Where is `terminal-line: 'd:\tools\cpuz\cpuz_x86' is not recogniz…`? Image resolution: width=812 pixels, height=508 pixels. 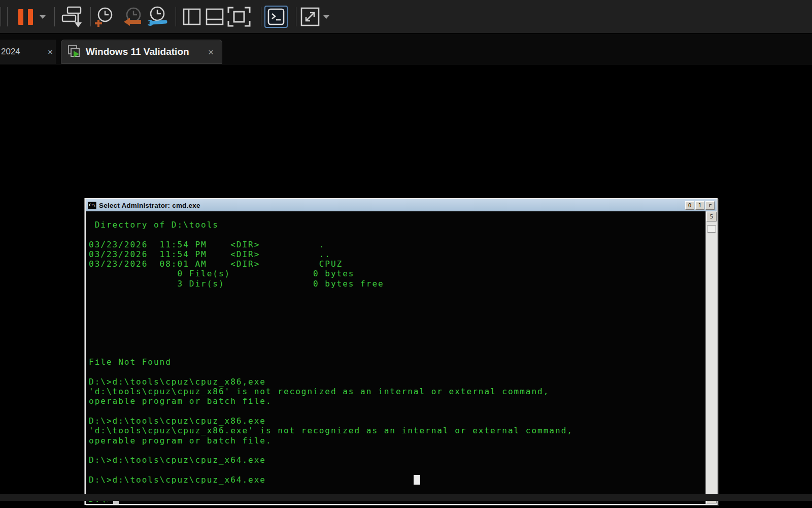 terminal-line: 'd:\tools\cpuz\cpuz_x86' is not recogniz… is located at coordinates (397, 391).